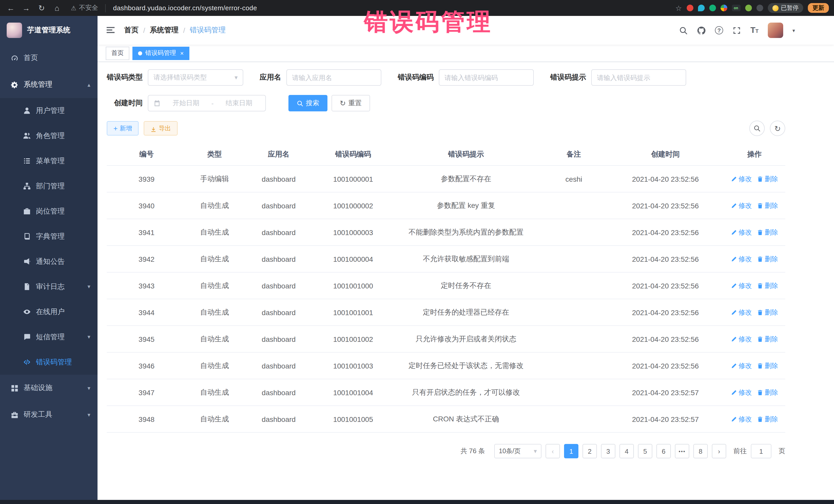 The height and width of the screenshot is (504, 834). Describe the element at coordinates (49, 85) in the screenshot. I see `sidebar-item-system: 系统管理▴` at that location.